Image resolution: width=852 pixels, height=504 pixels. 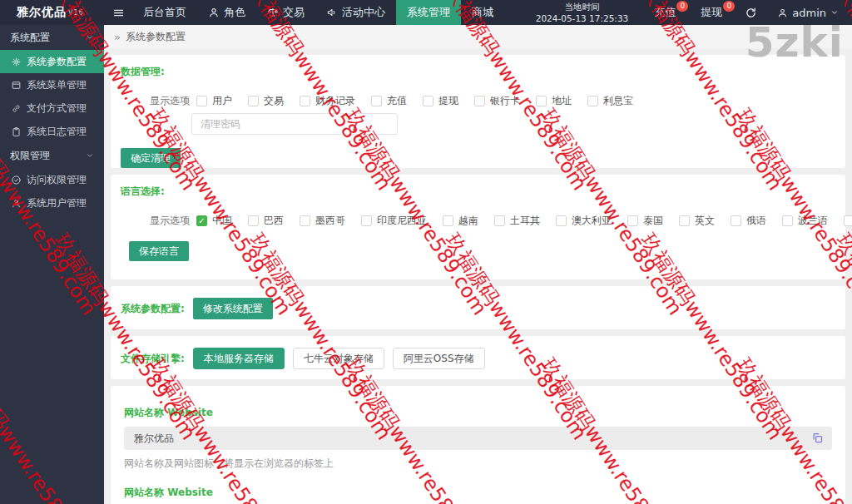 What do you see at coordinates (17, 85) in the screenshot?
I see `menu-card-icon` at bounding box center [17, 85].